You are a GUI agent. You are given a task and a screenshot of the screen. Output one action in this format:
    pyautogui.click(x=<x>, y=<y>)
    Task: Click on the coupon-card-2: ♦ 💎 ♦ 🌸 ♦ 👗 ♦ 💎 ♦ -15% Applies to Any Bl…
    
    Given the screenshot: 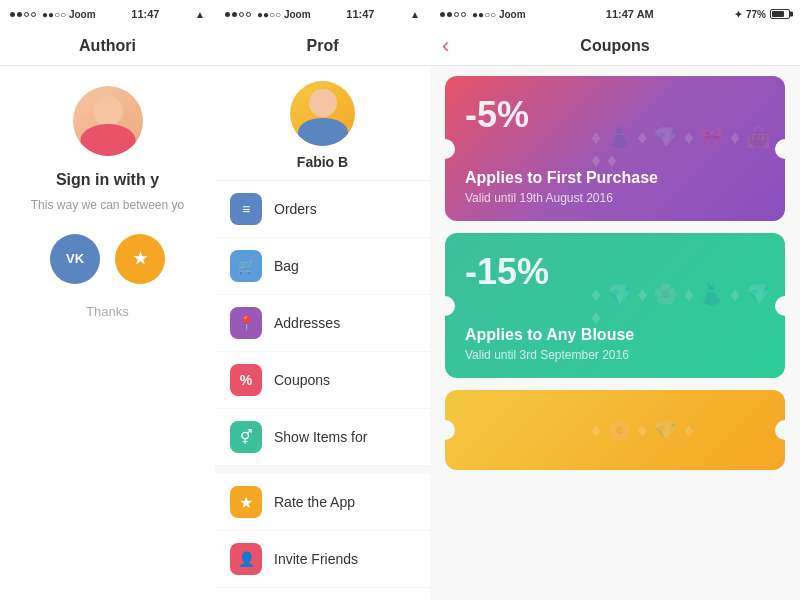 What is the action you would take?
    pyautogui.click(x=615, y=306)
    